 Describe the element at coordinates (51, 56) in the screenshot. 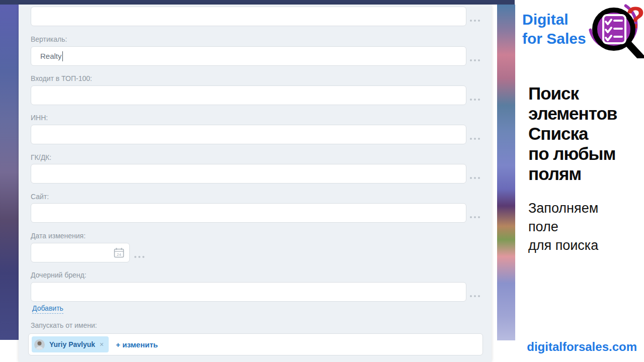

I see `vertical-value: Realty` at that location.